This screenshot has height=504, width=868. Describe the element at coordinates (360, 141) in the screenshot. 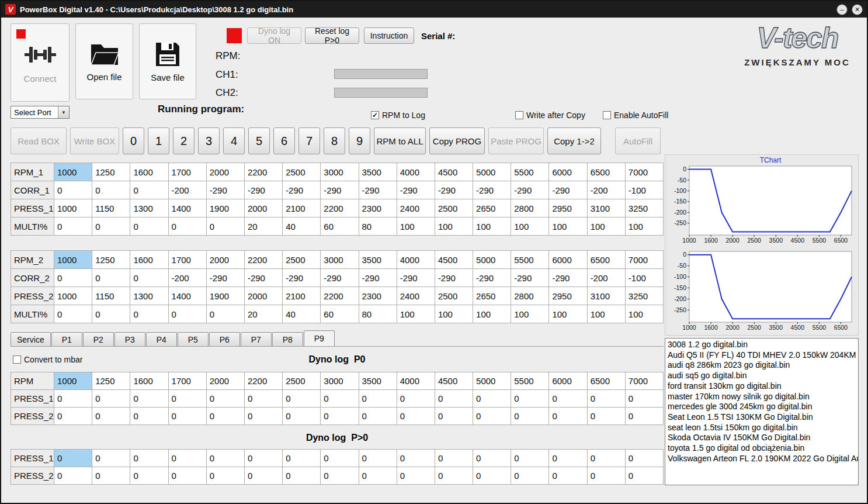

I see `digit-button-9: 9` at that location.